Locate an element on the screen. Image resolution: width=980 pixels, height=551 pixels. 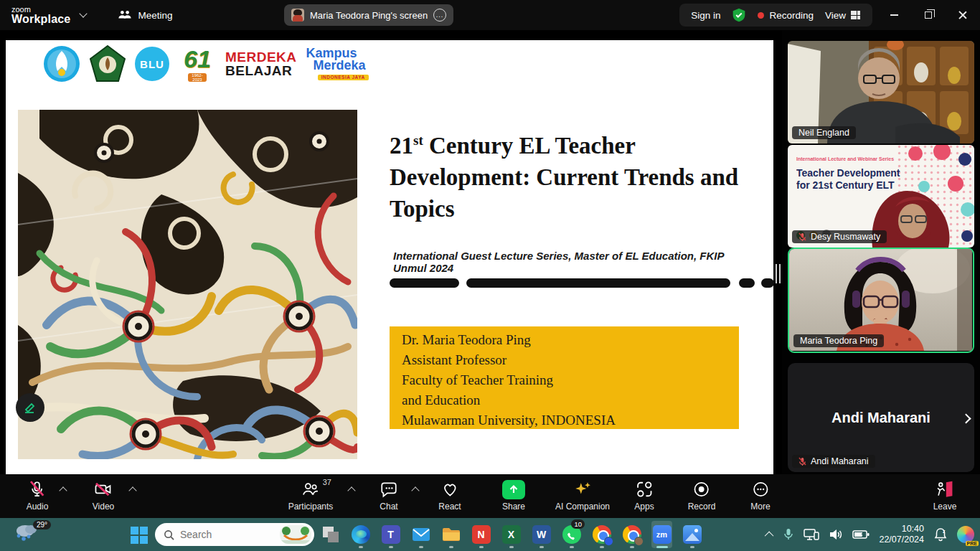
notification-bell-icon: z is located at coordinates (941, 534).